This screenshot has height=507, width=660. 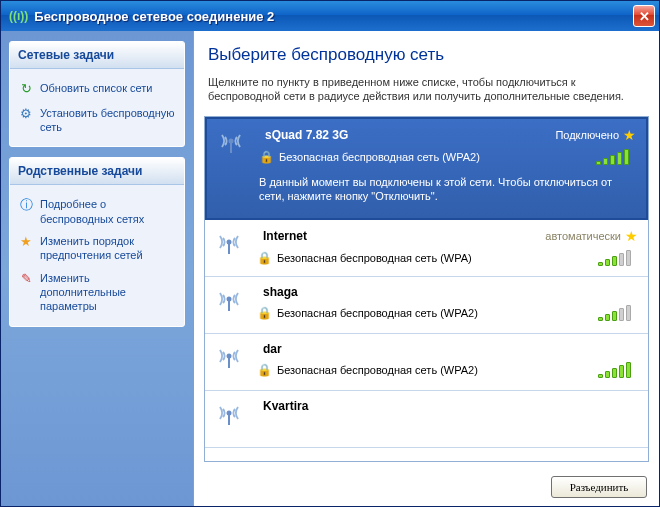 I want to click on close-button: ✕, so click(x=644, y=16).